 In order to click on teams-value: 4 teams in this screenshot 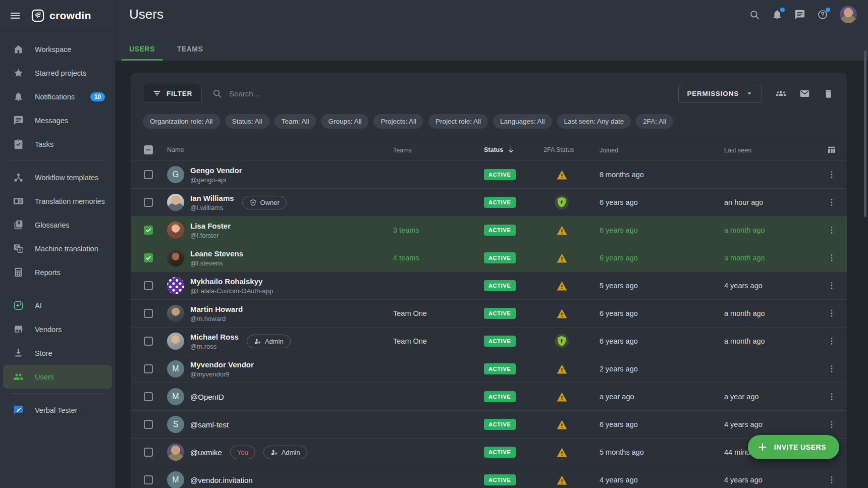, I will do `click(406, 258)`.